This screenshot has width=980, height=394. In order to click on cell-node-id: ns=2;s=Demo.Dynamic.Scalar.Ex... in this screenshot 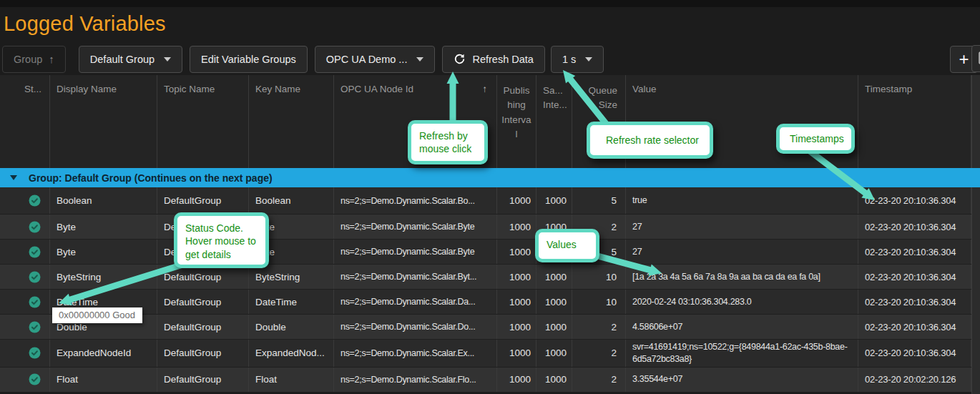, I will do `click(416, 353)`.